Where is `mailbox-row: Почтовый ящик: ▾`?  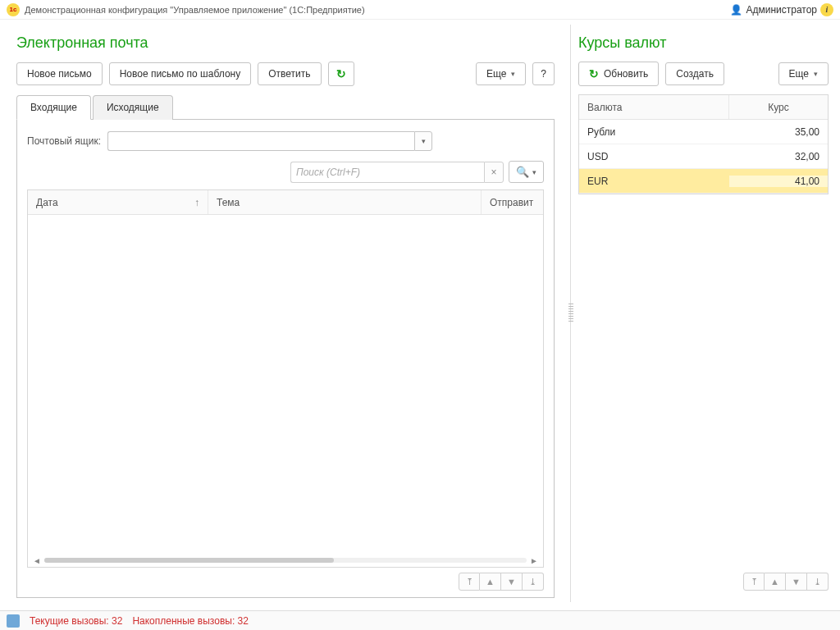
mailbox-row: Почтовый ящик: ▾ is located at coordinates (285, 141).